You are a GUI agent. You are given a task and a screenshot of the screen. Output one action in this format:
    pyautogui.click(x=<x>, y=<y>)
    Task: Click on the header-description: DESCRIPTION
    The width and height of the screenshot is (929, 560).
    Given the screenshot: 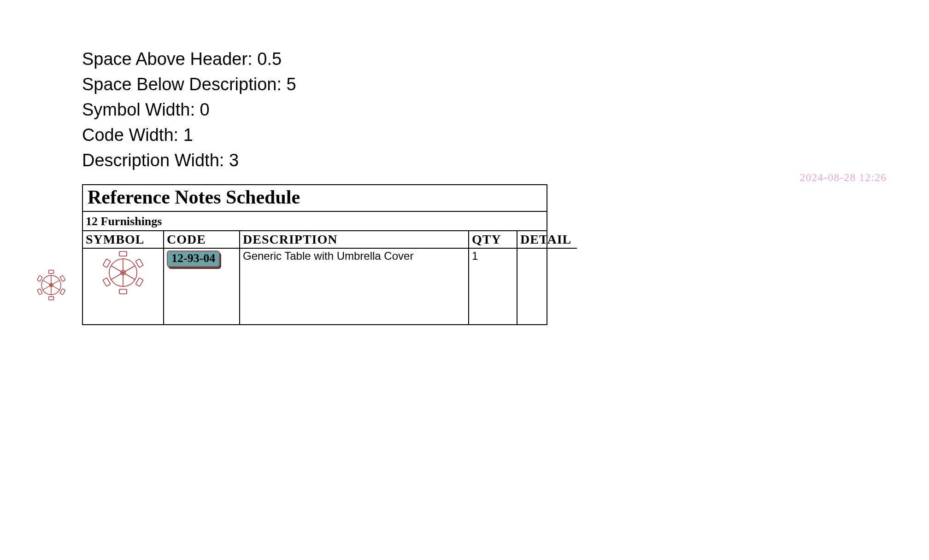 What is the action you would take?
    pyautogui.click(x=354, y=239)
    